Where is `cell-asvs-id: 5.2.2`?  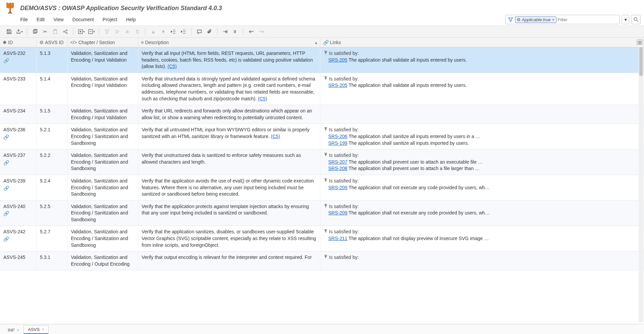
cell-asvs-id: 5.2.2 is located at coordinates (52, 162).